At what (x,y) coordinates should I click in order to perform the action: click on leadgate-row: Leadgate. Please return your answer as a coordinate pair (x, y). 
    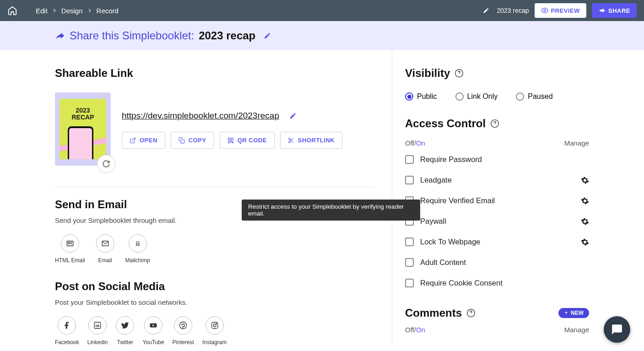
    Looking at the image, I should click on (497, 180).